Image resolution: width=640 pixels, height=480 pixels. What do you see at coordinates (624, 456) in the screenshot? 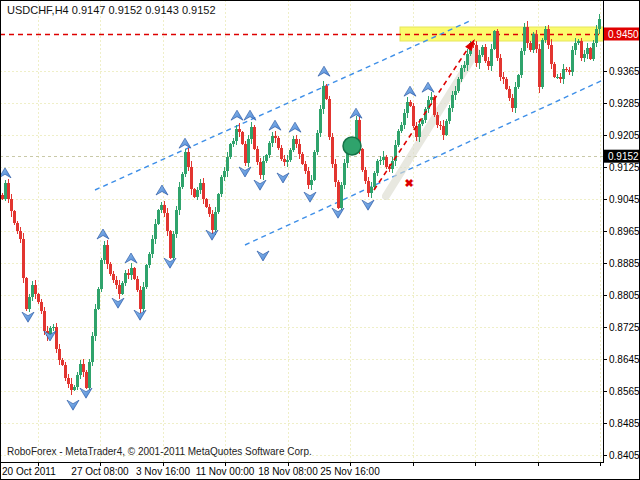
I see `price-axis-label: 0.8405` at bounding box center [624, 456].